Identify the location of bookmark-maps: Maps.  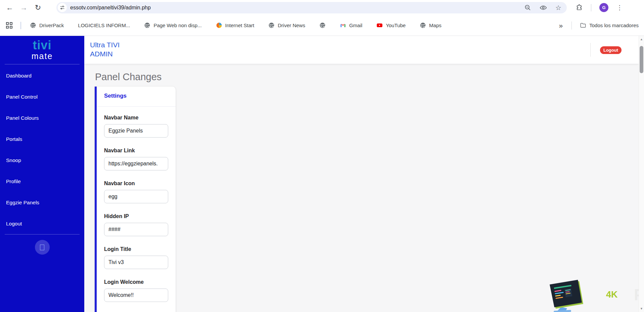
(430, 25).